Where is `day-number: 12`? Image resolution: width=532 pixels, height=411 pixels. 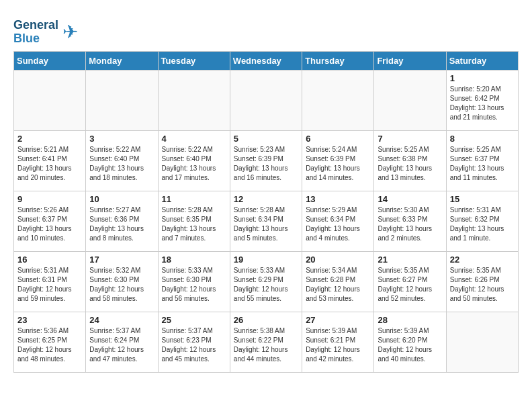
day-number: 12 is located at coordinates (266, 199).